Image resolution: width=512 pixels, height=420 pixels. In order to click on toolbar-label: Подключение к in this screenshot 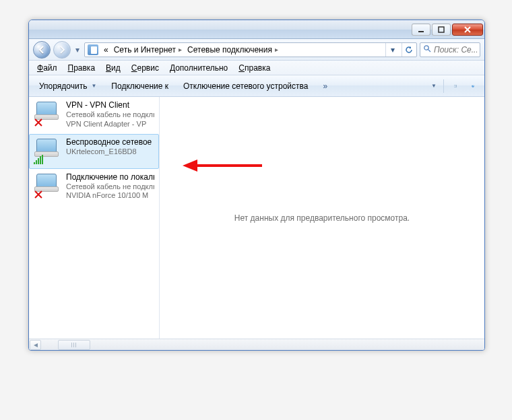, I will do `click(140, 86)`.